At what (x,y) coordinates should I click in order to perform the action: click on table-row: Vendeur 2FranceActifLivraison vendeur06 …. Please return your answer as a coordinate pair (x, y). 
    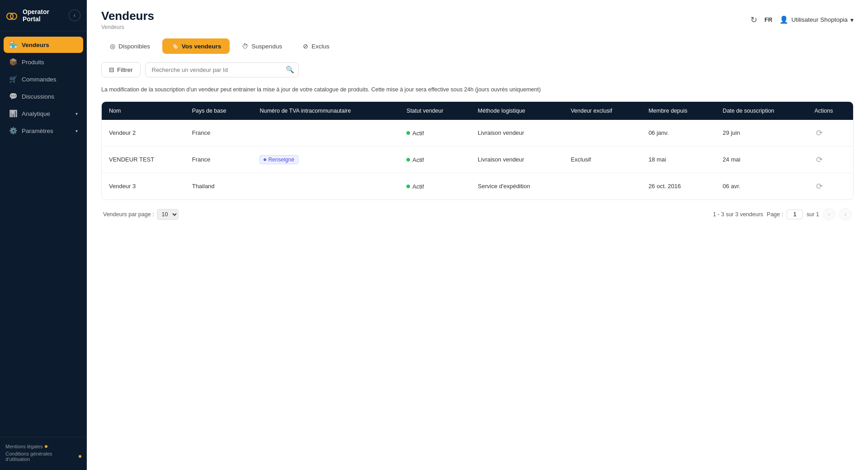
    Looking at the image, I should click on (477, 133).